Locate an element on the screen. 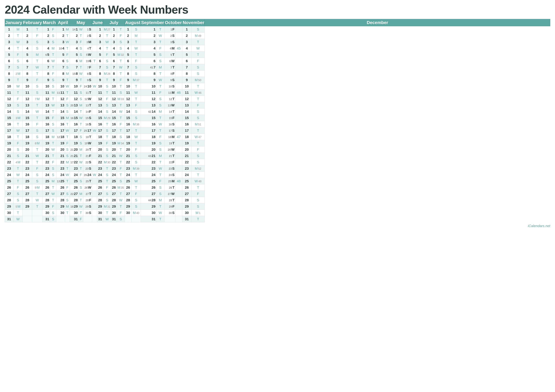 This screenshot has width=555, height=392. day-num-cell: 10 is located at coordinates (114, 86).